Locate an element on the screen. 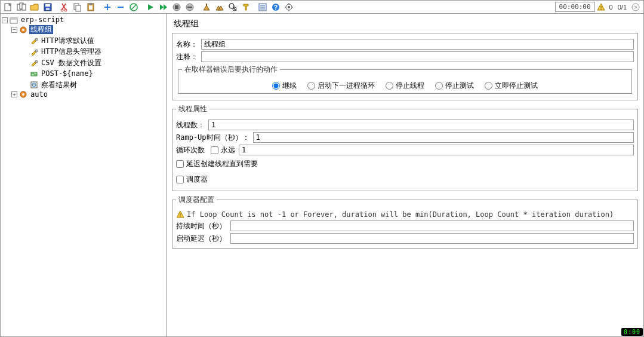 Image resolution: width=644 pixels, height=337 pixels. threads-label: 线程数： is located at coordinates (190, 125).